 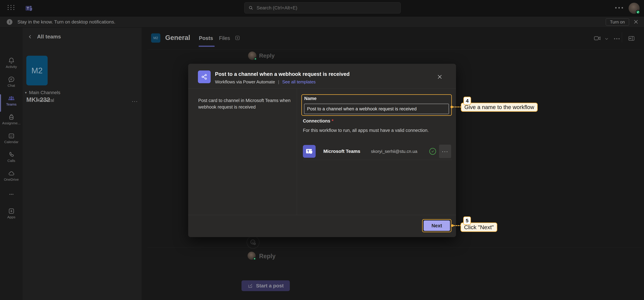 What do you see at coordinates (12, 213) in the screenshot?
I see `sidebar-item-apps: Apps` at bounding box center [12, 213].